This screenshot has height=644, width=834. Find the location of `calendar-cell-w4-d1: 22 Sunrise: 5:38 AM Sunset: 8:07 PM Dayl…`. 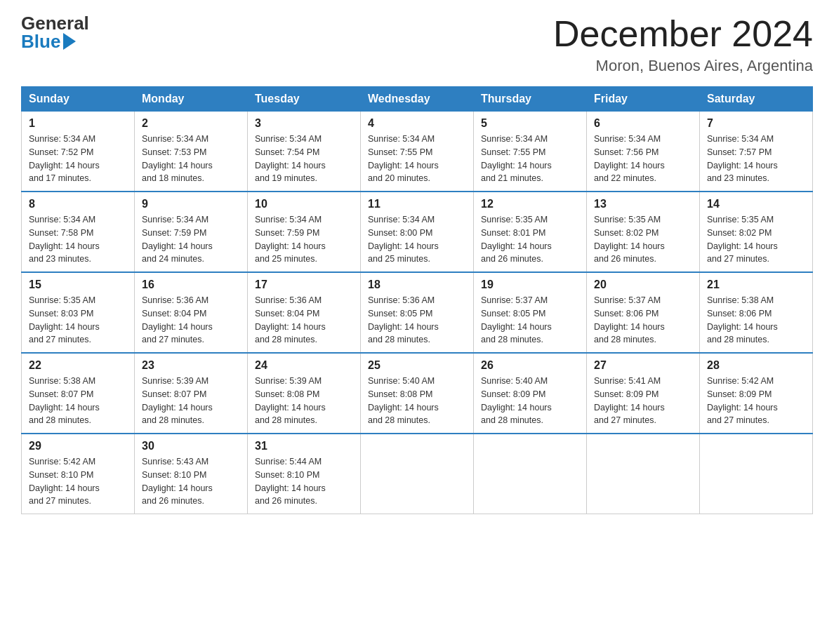

calendar-cell-w4-d1: 22 Sunrise: 5:38 AM Sunset: 8:07 PM Dayl… is located at coordinates (79, 393).